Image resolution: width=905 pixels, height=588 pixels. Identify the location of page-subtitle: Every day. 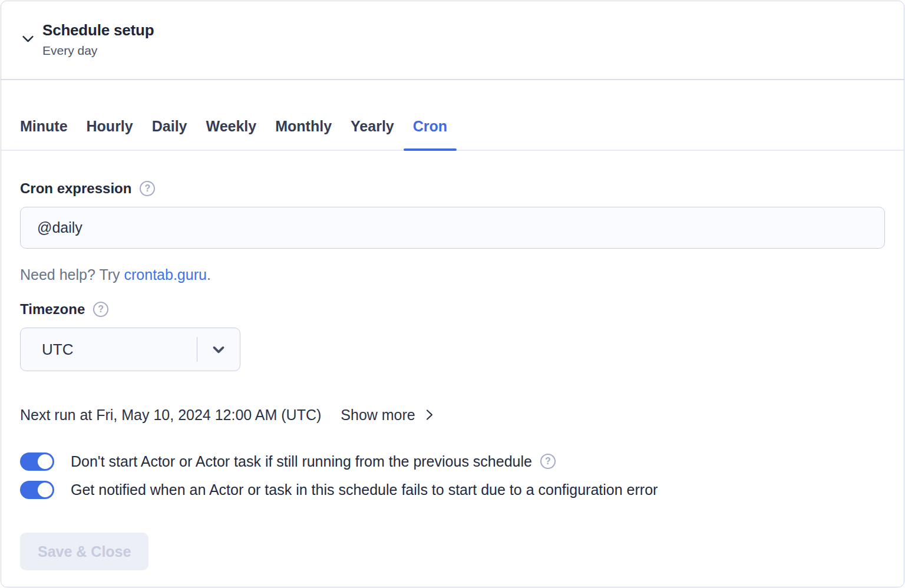
(98, 51).